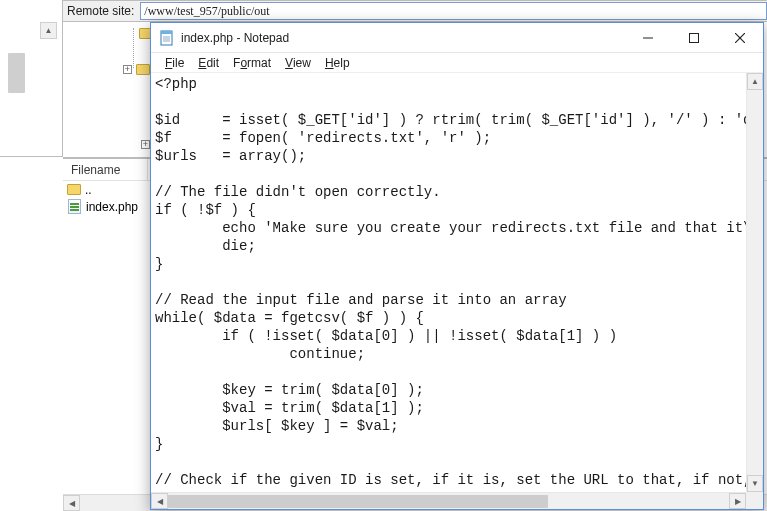 Image resolution: width=767 pixels, height=511 pixels. Describe the element at coordinates (74, 206) in the screenshot. I see `php-file-icon` at that location.